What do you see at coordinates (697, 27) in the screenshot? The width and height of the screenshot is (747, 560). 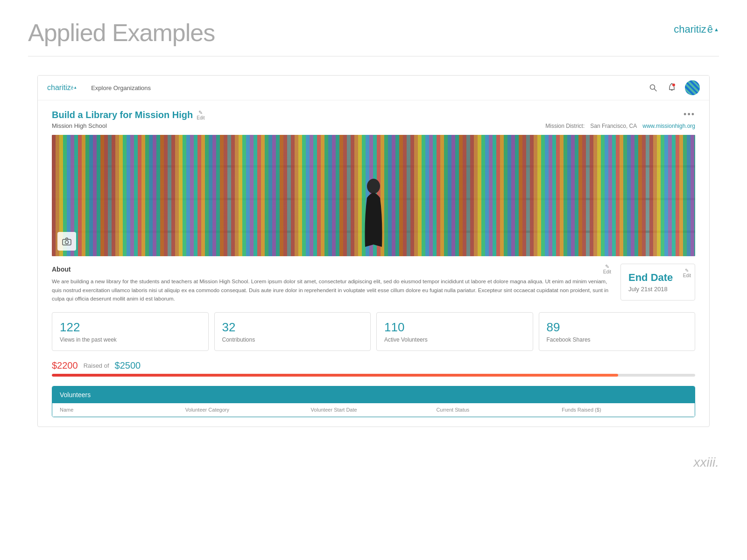 I see `outer-brand-logo: charitizê▲` at bounding box center [697, 27].